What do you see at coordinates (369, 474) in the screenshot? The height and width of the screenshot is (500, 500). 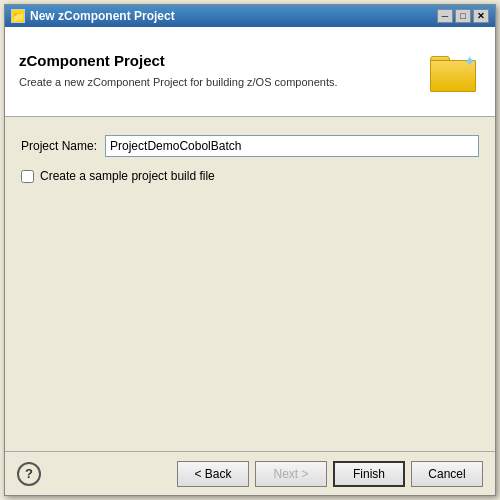 I see `finish-button: Finish` at bounding box center [369, 474].